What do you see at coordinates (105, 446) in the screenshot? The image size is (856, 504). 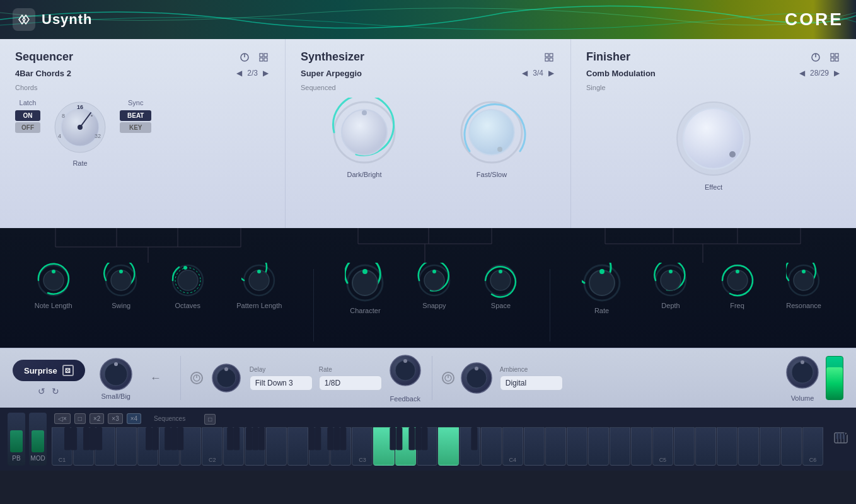 I see `white-key-e1` at bounding box center [105, 446].